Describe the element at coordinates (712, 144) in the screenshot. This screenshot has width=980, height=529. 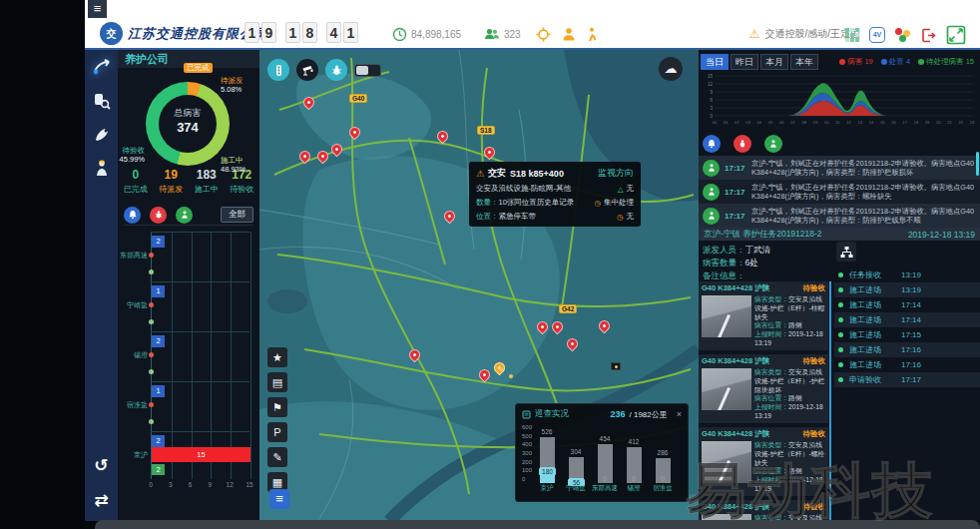
I see `alert-tab-button` at that location.